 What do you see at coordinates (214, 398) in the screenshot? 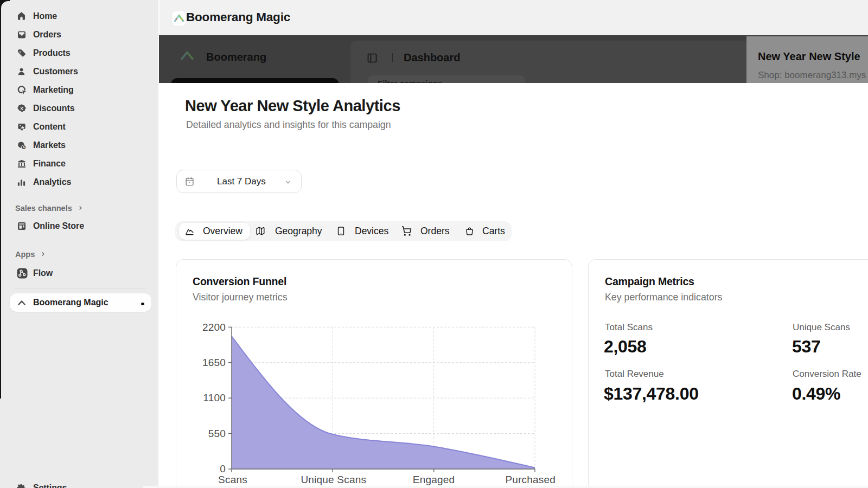
I see `svg-text: 1100` at bounding box center [214, 398].